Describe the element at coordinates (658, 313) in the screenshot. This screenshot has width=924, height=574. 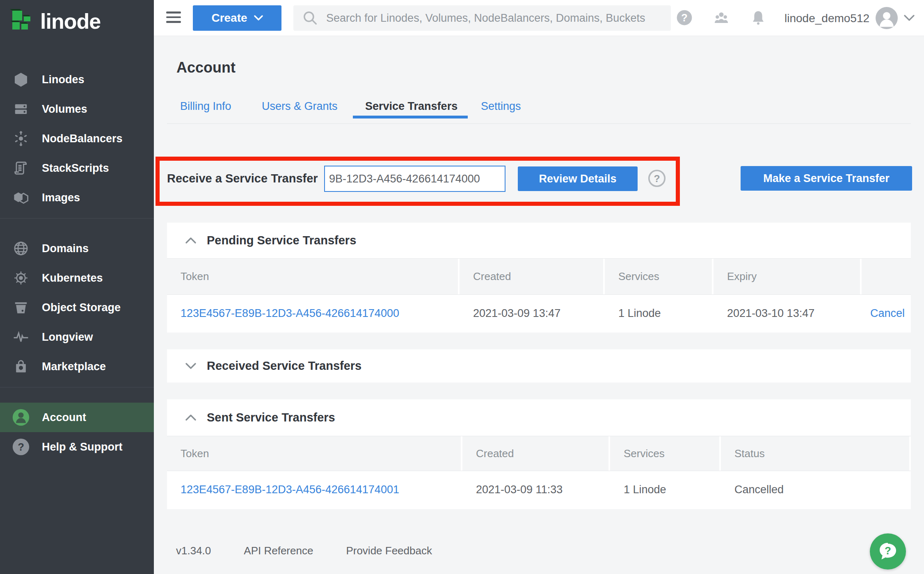
I see `pending-services-cell: 1 Linode` at that location.